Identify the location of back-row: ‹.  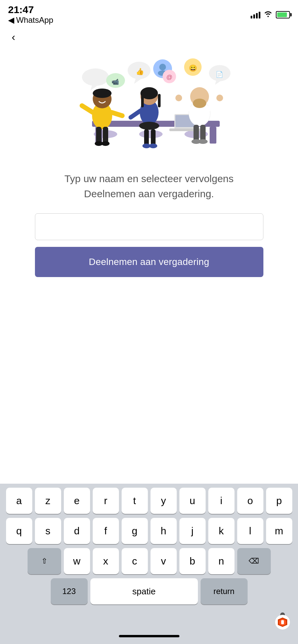
(149, 37).